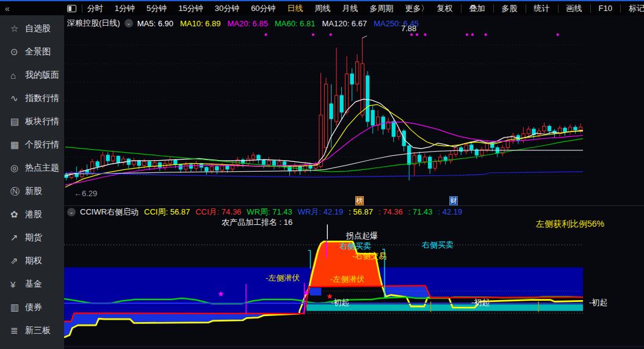 The width and height of the screenshot is (644, 349). What do you see at coordinates (32, 168) in the screenshot?
I see `sidebar-item: ◎热点主题` at bounding box center [32, 168].